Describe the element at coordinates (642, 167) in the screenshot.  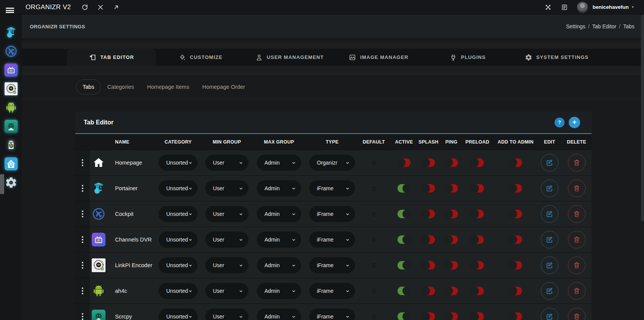
I see `page-scrollbar` at that location.